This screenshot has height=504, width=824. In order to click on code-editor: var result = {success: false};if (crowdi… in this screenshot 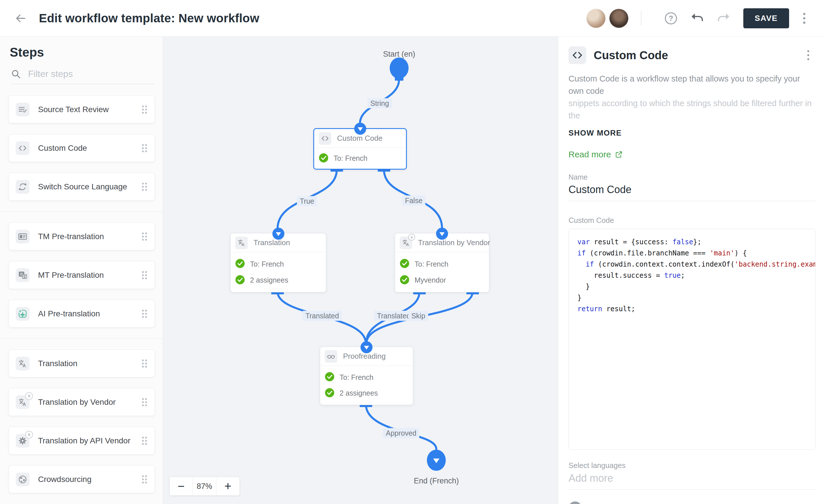, I will do `click(692, 339)`.